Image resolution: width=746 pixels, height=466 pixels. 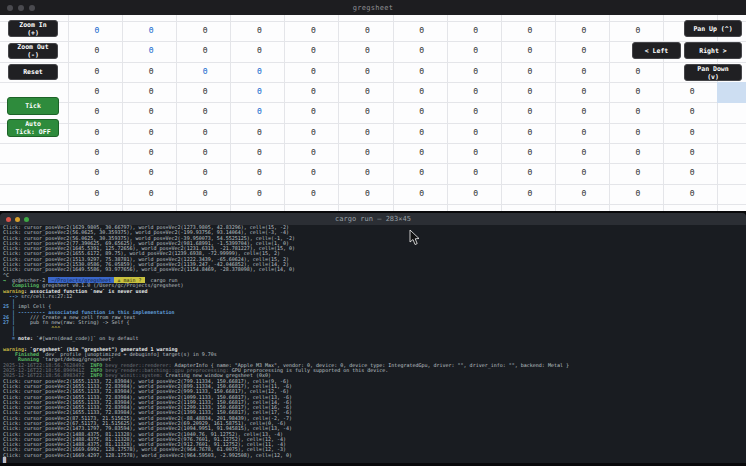 What do you see at coordinates (373, 8) in the screenshot?
I see `gregsheet-titlebar: gregsheet` at bounding box center [373, 8].